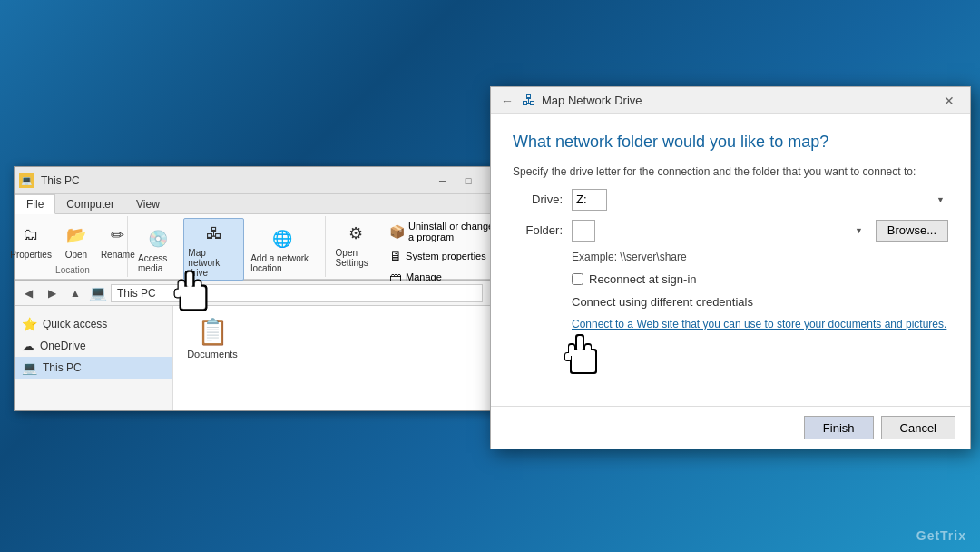 The image size is (980, 552). Describe the element at coordinates (739, 100) in the screenshot. I see `dialog-title: Map Network Drive` at that location.